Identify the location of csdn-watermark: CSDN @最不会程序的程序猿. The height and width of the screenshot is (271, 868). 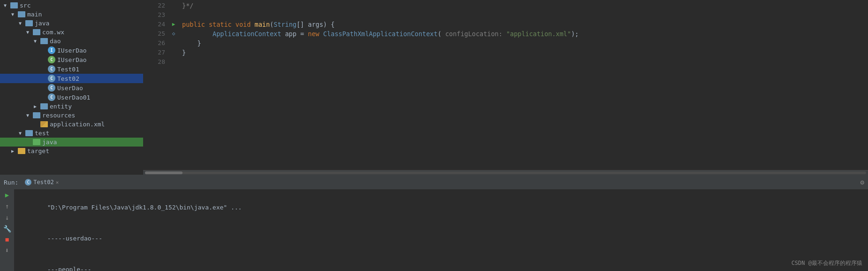
(827, 263).